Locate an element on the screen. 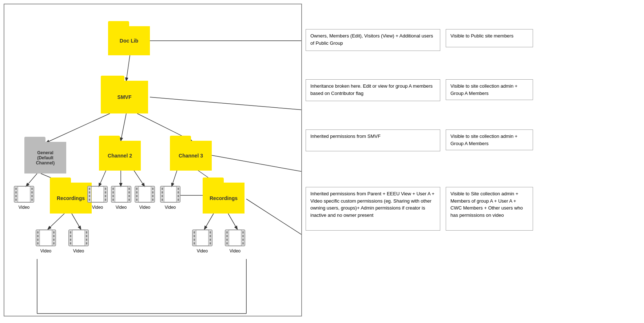 The height and width of the screenshot is (323, 644). channel3-label: Channel 3 is located at coordinates (191, 156).